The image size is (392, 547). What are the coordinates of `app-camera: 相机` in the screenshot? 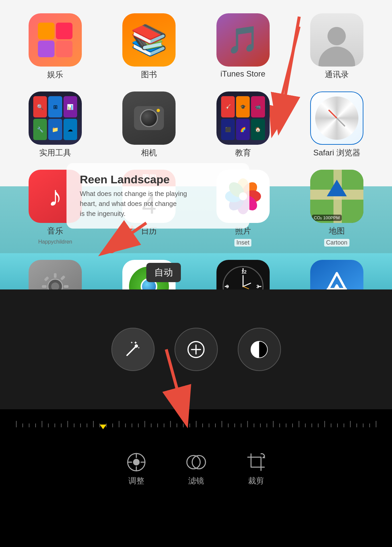 It's located at (149, 125).